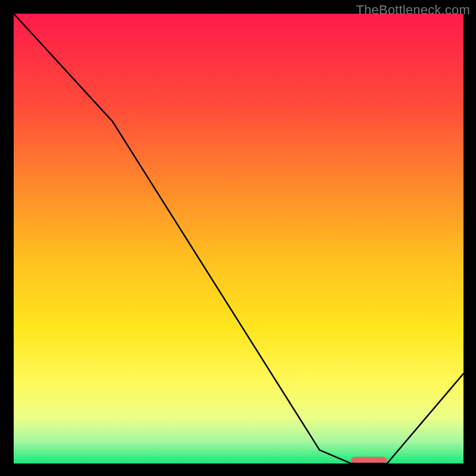 The height and width of the screenshot is (476, 476). Describe the element at coordinates (369, 461) in the screenshot. I see `optimal-range-pill` at that location.